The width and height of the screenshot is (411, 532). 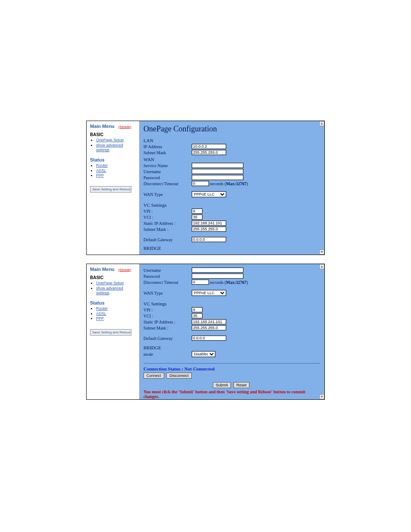 I want to click on pass-label-b: Password, so click(x=168, y=277).